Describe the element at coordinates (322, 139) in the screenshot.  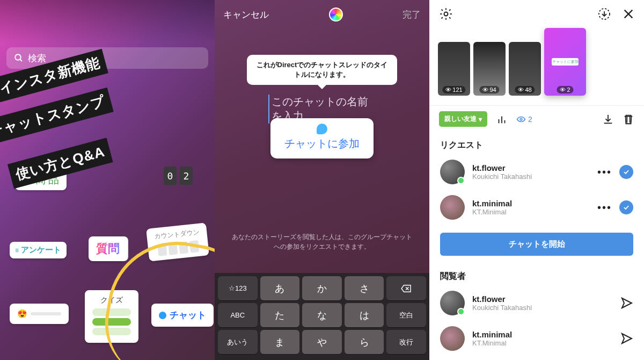
I see `join-chat-button: チャットに参加` at that location.